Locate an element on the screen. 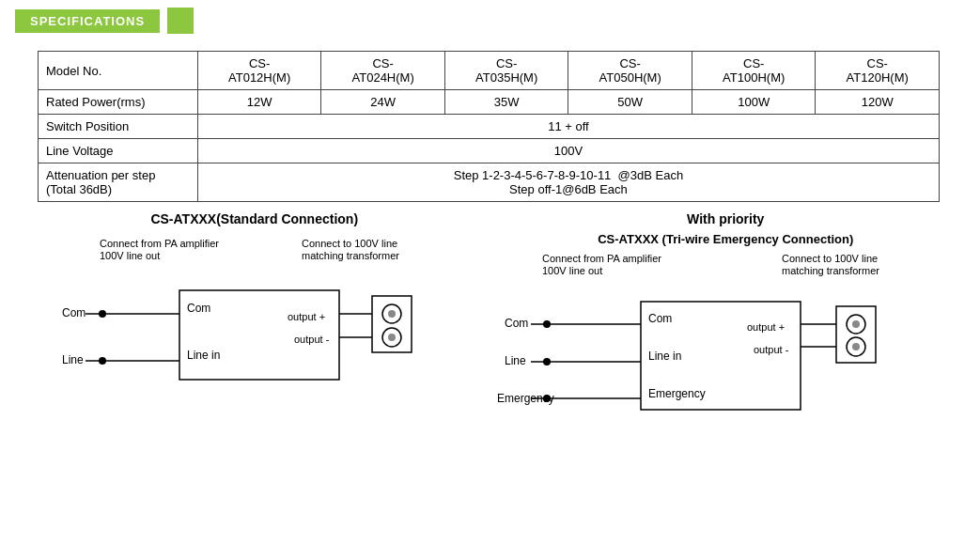  right-box-linein: Line in is located at coordinates (665, 356).